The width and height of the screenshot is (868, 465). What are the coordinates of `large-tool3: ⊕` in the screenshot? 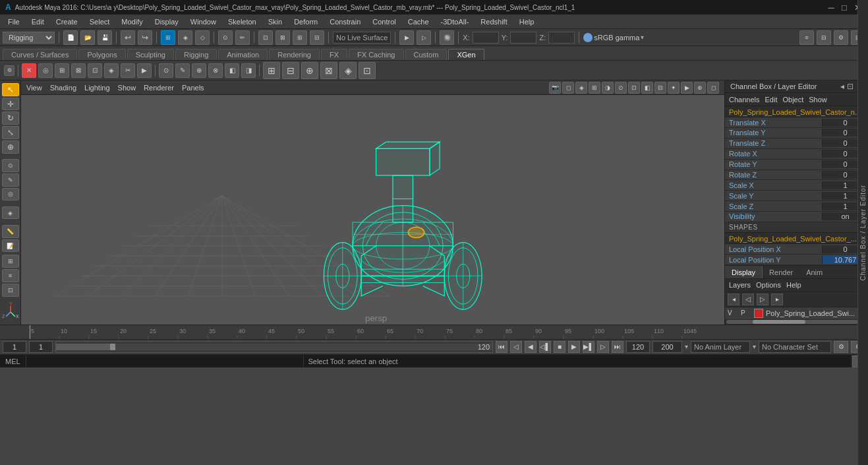 It's located at (310, 71).